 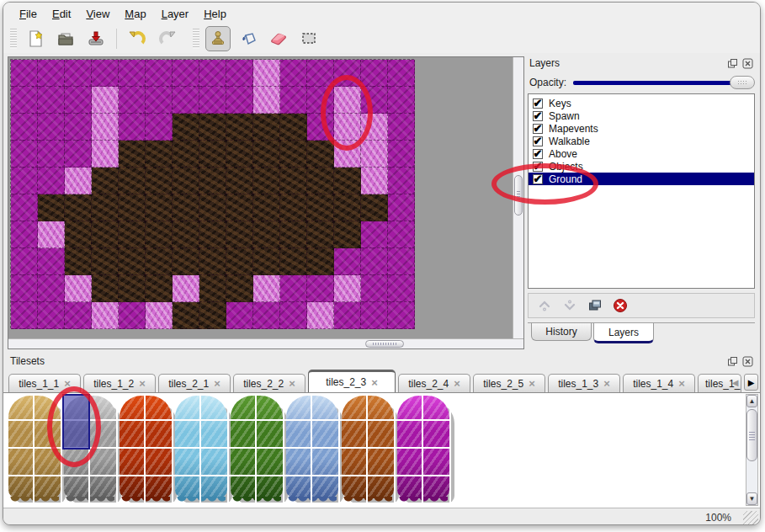 What do you see at coordinates (752, 450) in the screenshot?
I see `tileset-scrollbar: ▲ ▼` at bounding box center [752, 450].